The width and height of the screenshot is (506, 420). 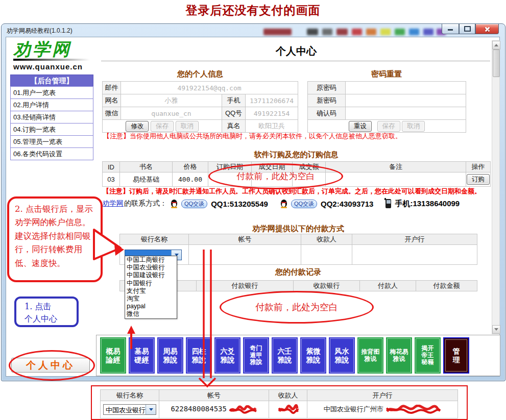 What do you see at coordinates (285, 351) in the screenshot?
I see `book-tile-label: 六壬` at bounding box center [285, 351].